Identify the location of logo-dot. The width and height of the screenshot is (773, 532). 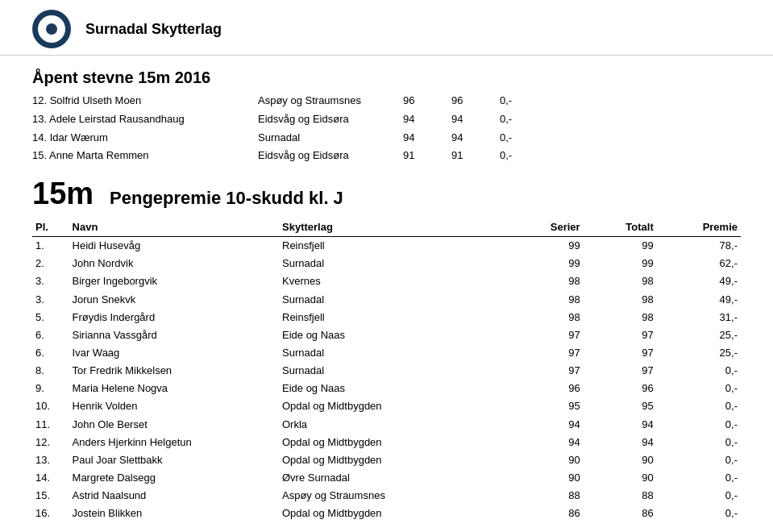
(52, 29).